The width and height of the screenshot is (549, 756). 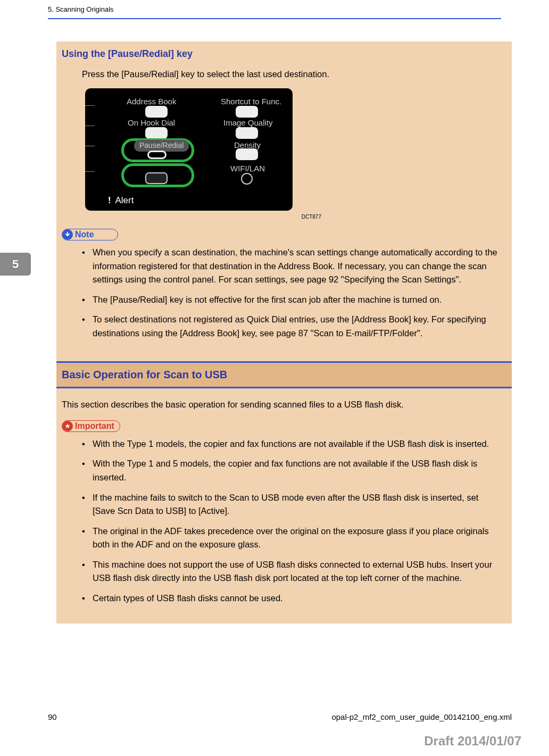 What do you see at coordinates (90, 235) in the screenshot?
I see `note-badge: Note` at bounding box center [90, 235].